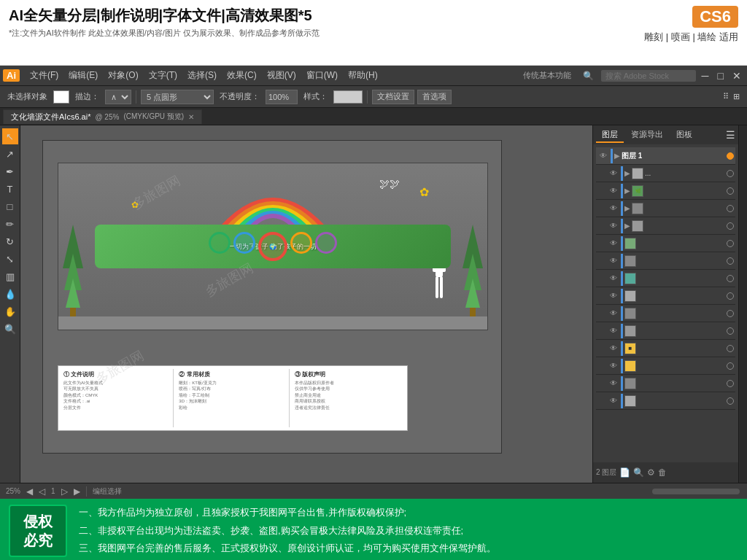 The width and height of the screenshot is (747, 560). I want to click on layer-sub-7: 👁, so click(665, 279).